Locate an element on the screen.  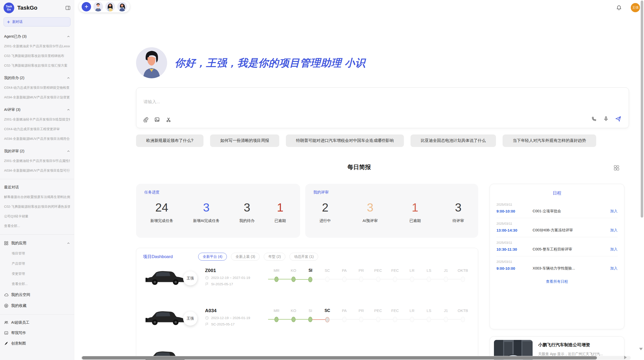
sidebar-task-item: Z001-全新燃油皮卡产品开发项目SI节点Lesson Learn报告 is located at coordinates (37, 46).